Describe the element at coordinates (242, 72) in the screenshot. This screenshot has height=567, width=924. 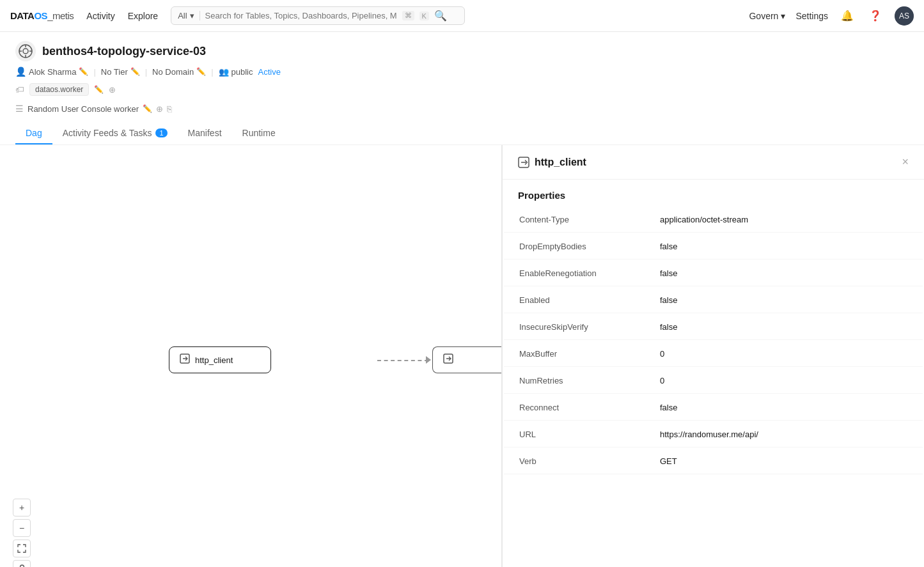
I see `visibility-label: public` at that location.